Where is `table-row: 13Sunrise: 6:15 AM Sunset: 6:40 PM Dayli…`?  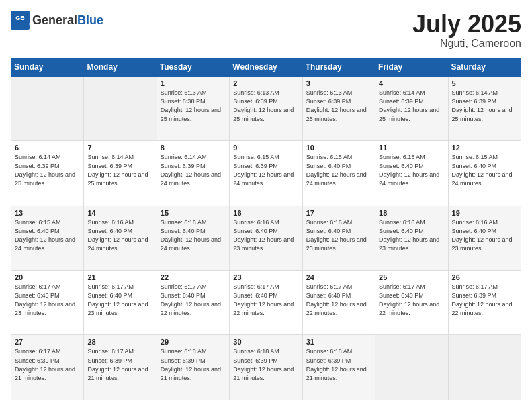 table-row: 13Sunrise: 6:15 AM Sunset: 6:40 PM Dayli… is located at coordinates (48, 238).